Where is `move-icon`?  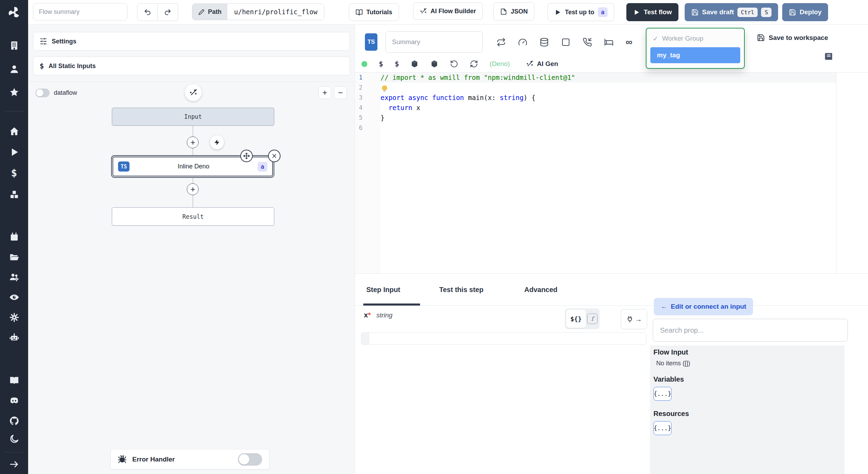 move-icon is located at coordinates (247, 156).